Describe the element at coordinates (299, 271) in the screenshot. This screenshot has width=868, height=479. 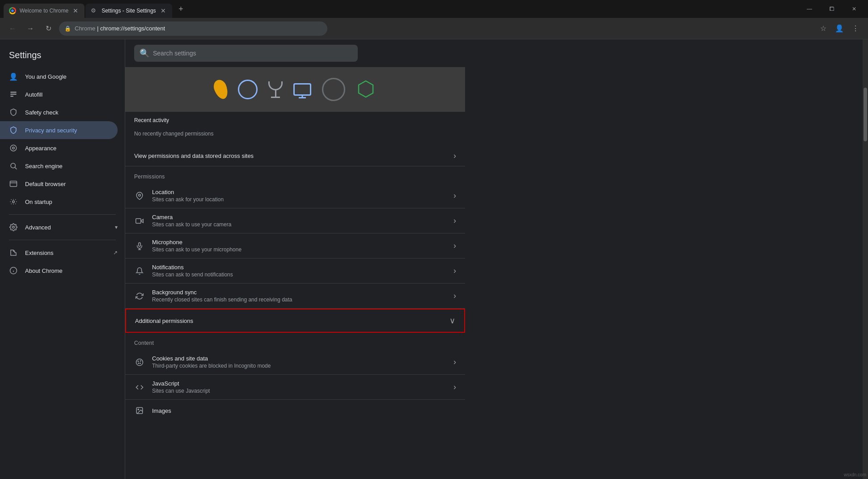
I see `notifications-text: Notifications Sites can ask to send noti…` at that location.